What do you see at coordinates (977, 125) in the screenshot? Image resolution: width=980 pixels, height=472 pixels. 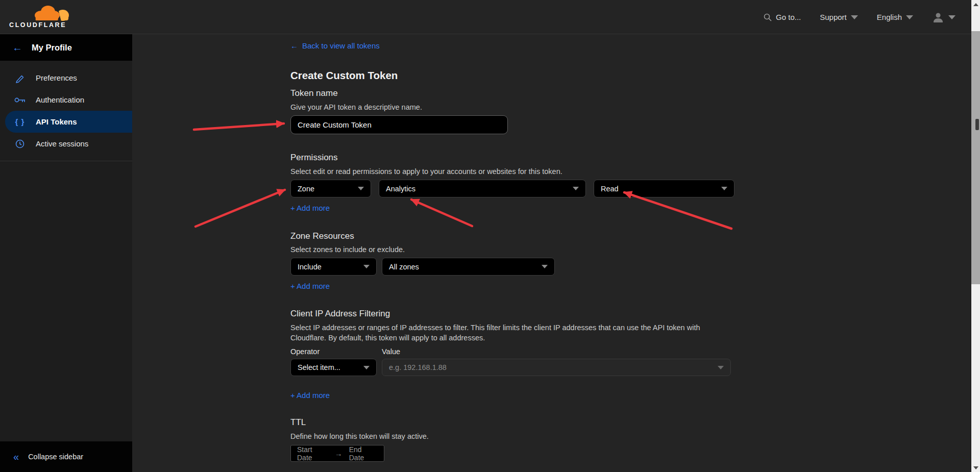 I see `mouse-cursor` at bounding box center [977, 125].